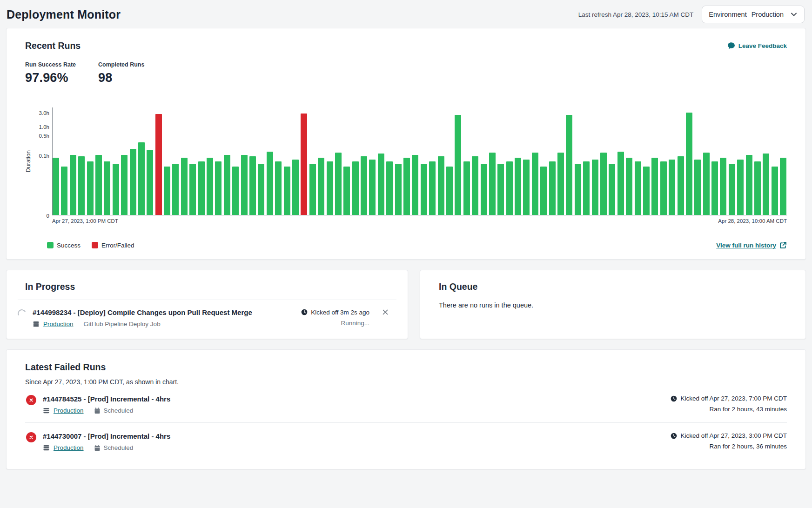  What do you see at coordinates (385, 312) in the screenshot?
I see `close-icon` at bounding box center [385, 312].